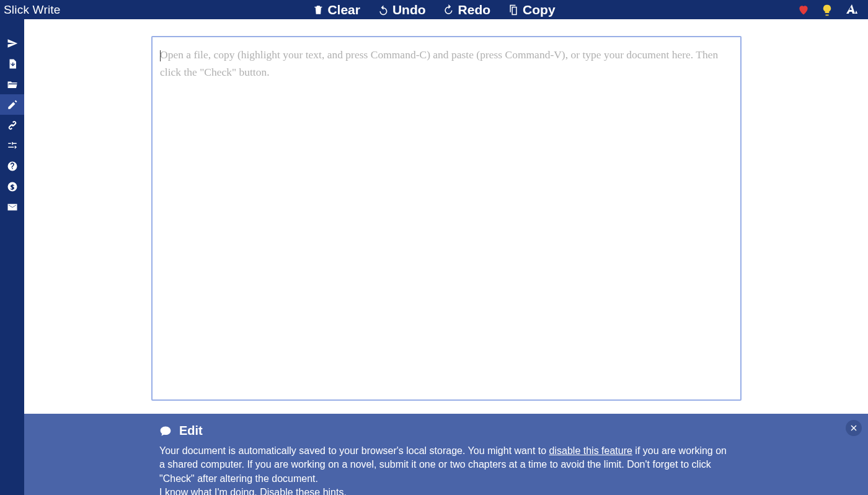 This screenshot has width=868, height=495. I want to click on sliders-icon, so click(12, 146).